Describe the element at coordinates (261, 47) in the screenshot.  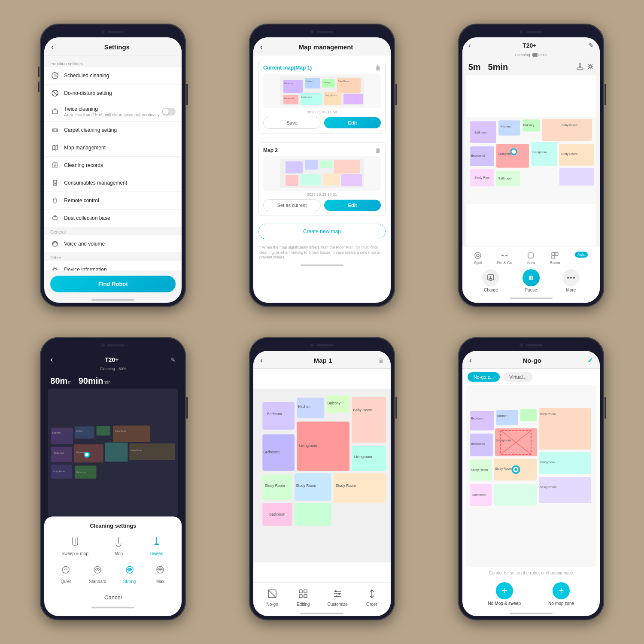
I see `back-arrow-2: ‹` at that location.